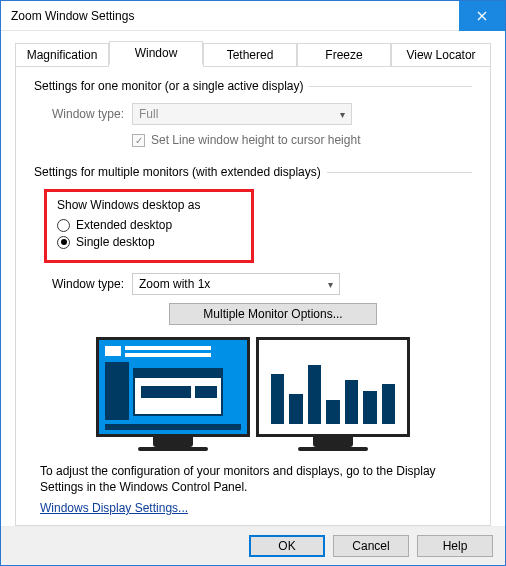 This screenshot has width=506, height=566. Describe the element at coordinates (236, 284) in the screenshot. I see `window-type-combo-multi: Zoom with 1x ▾` at that location.